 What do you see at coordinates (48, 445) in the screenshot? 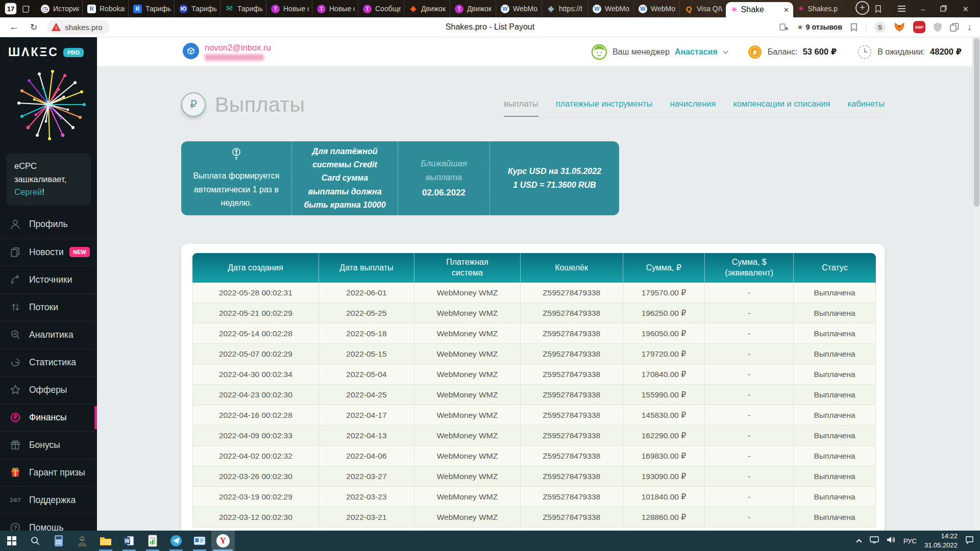
I see `sidebar-item-bonuses: Бонусы` at bounding box center [48, 445].